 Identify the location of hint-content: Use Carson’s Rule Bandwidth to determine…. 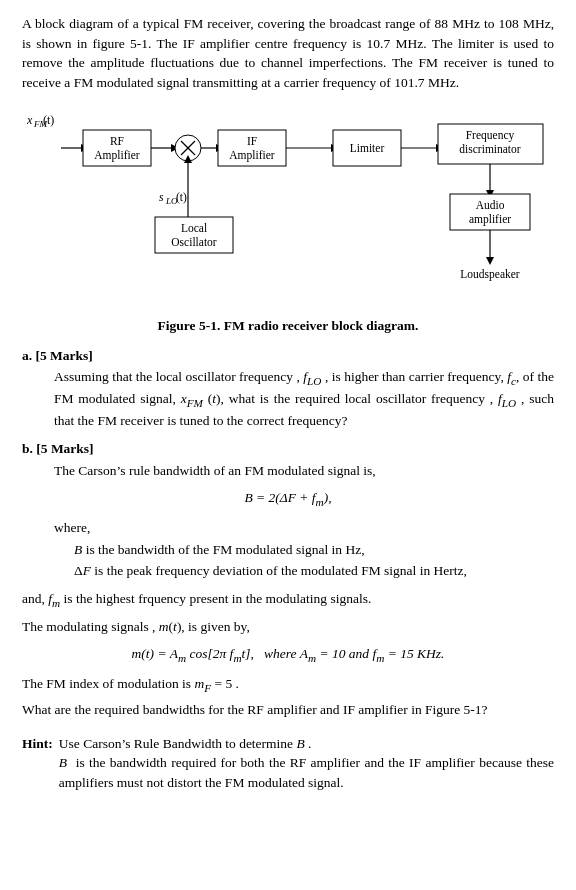
(306, 764).